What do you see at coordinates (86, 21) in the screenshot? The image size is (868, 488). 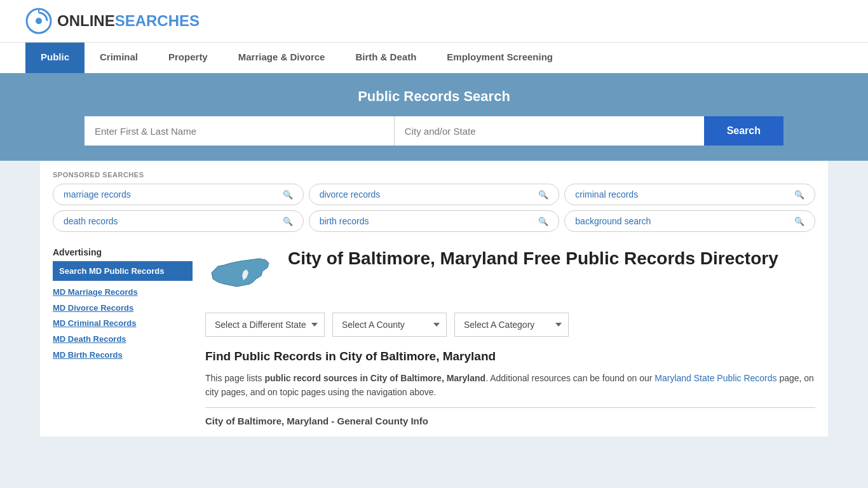 I see `logo-online-text: ONLINE` at bounding box center [86, 21].